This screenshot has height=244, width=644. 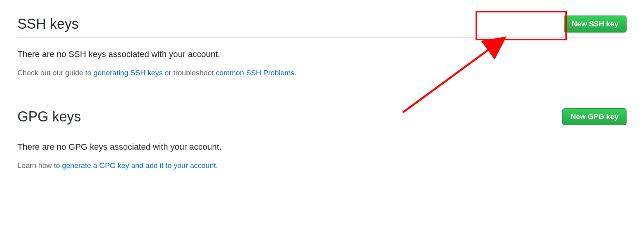 I want to click on gpg-help-suffix: ., so click(x=217, y=165).